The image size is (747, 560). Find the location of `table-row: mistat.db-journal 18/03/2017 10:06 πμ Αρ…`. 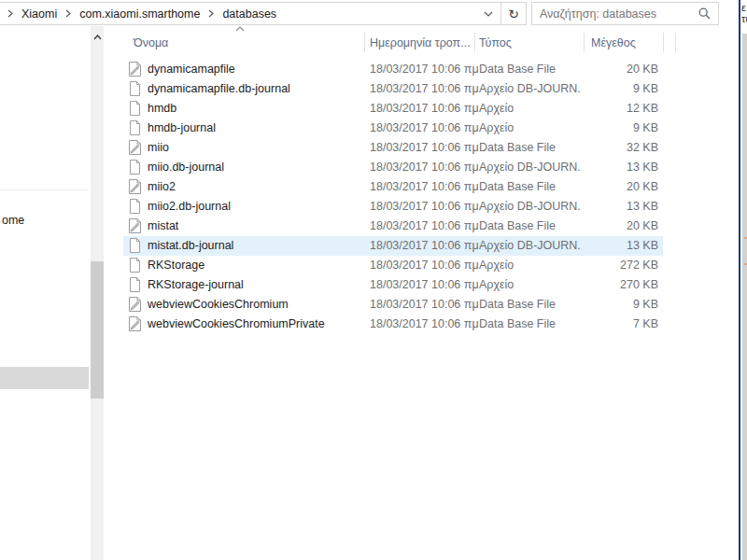

table-row: mistat.db-journal 18/03/2017 10:06 πμ Αρ… is located at coordinates (393, 246).